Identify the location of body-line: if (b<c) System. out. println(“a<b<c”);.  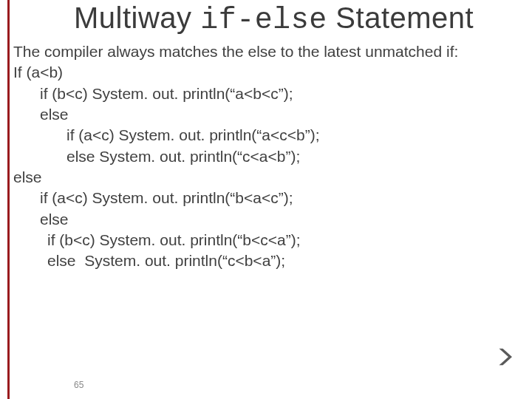
(269, 94).